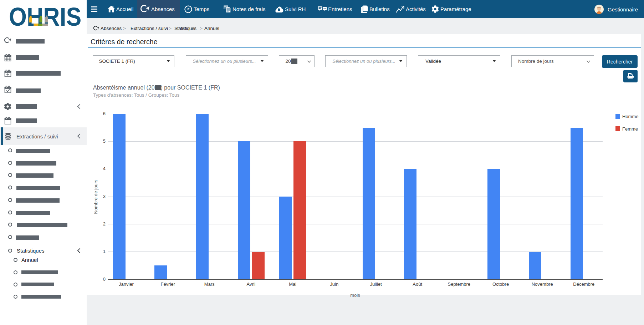 Image resolution: width=644 pixels, height=325 pixels. I want to click on svg-text: OHRIS, so click(45, 17).